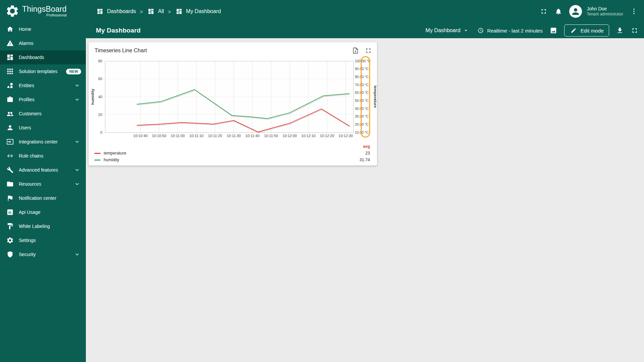  What do you see at coordinates (43, 71) in the screenshot?
I see `sidebar-item-solution-templates: Solution templatesNEW` at bounding box center [43, 71].